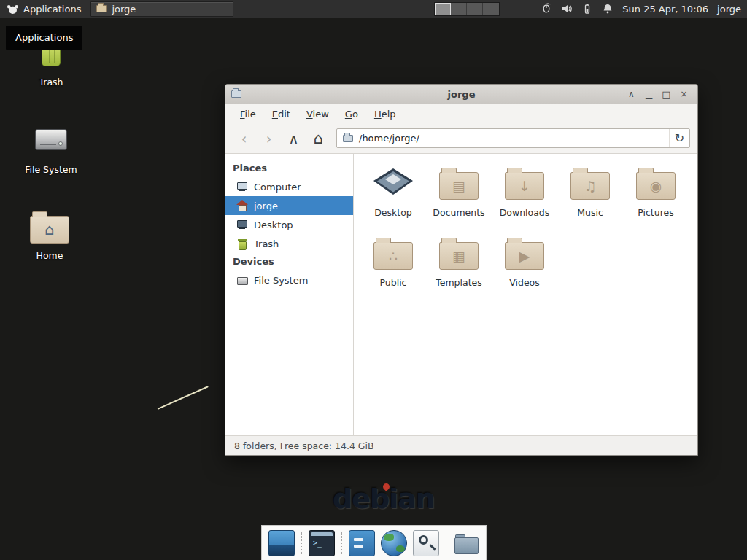 The height and width of the screenshot is (560, 747). I want to click on menu-view: View, so click(318, 114).